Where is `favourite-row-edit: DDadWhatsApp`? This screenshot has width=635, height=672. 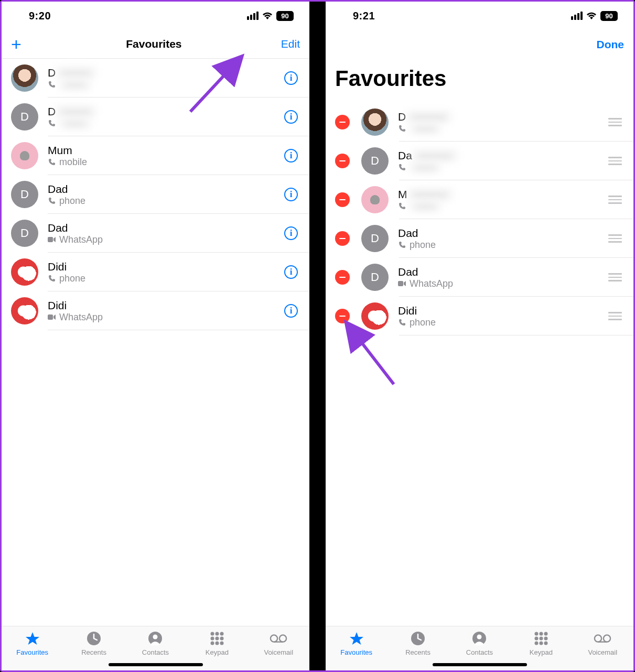
favourite-row-edit: DDadWhatsApp is located at coordinates (479, 277).